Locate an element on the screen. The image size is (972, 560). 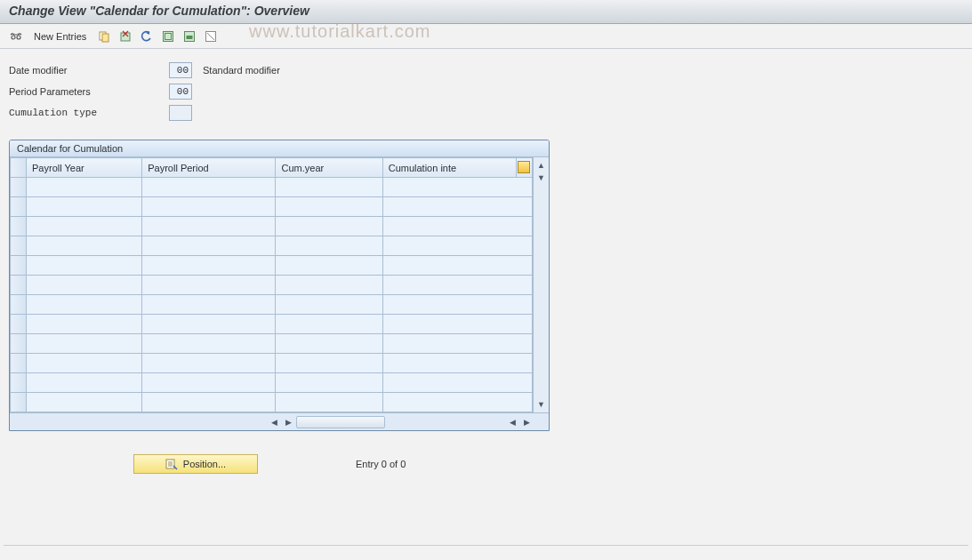
other-view-button is located at coordinates (16, 36).